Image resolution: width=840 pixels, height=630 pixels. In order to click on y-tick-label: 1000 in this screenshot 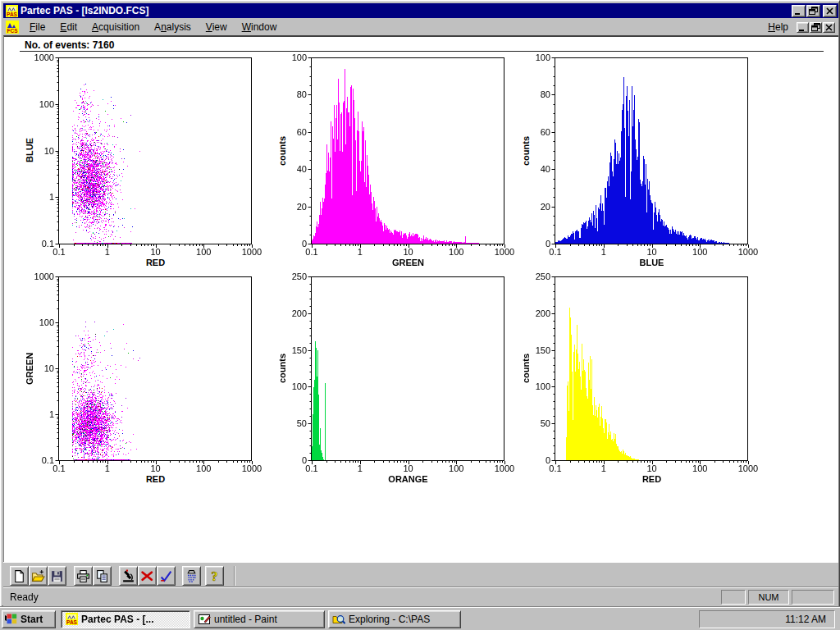, I will do `click(39, 276)`.